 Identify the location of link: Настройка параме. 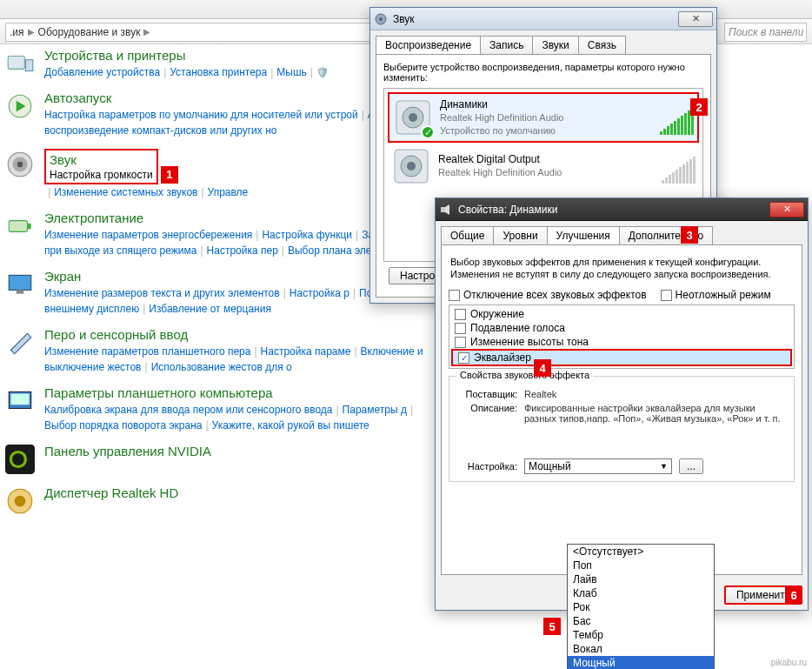
(306, 351).